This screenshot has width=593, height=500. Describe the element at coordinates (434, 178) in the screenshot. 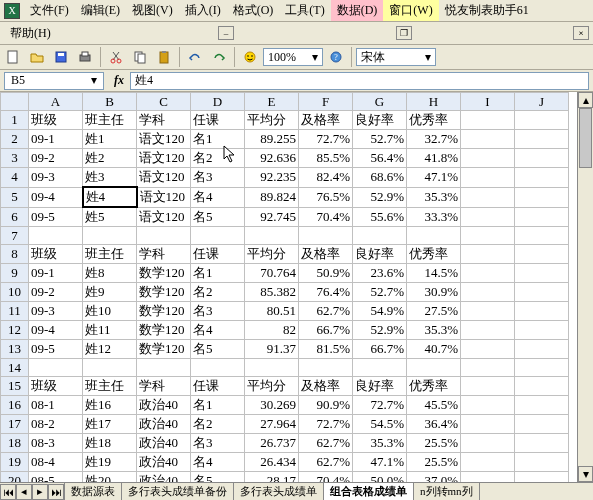

I see `cell: 47.1%` at that location.